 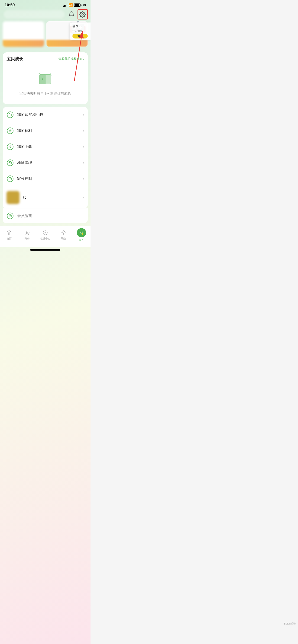 What do you see at coordinates (84, 179) in the screenshot?
I see `parental-chevron: ›` at bounding box center [84, 179].